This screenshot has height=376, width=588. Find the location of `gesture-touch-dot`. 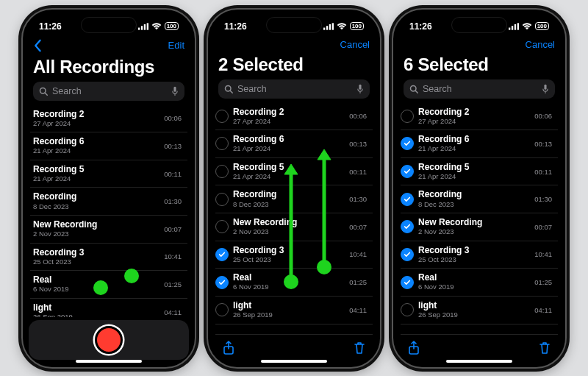

gesture-touch-dot is located at coordinates (324, 267).